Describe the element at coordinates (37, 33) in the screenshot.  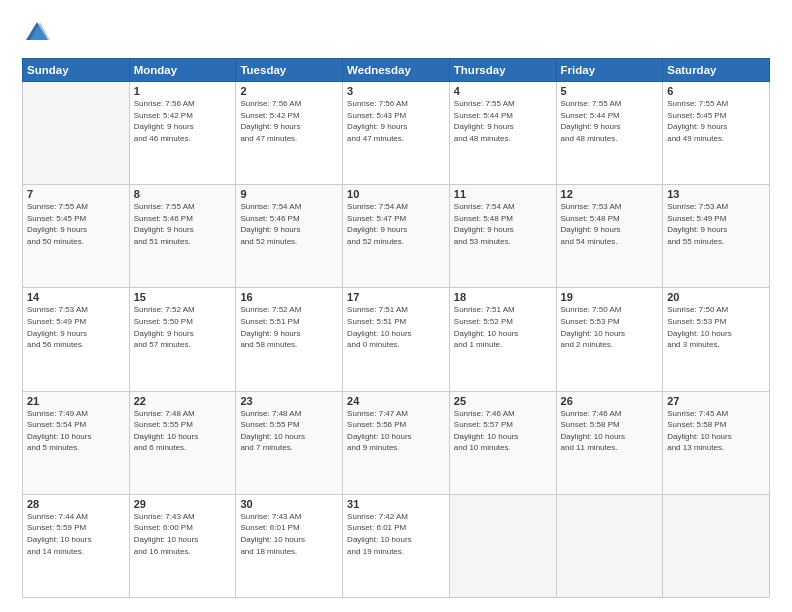
I see `logo-icon` at that location.